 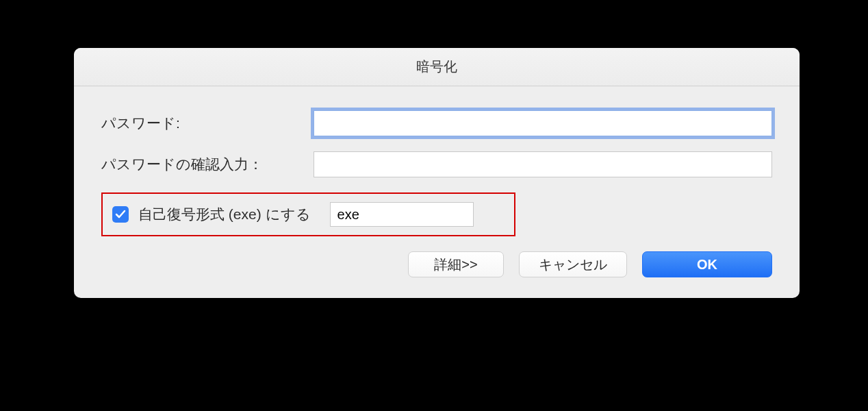 I want to click on password-confirm-input, so click(x=543, y=164).